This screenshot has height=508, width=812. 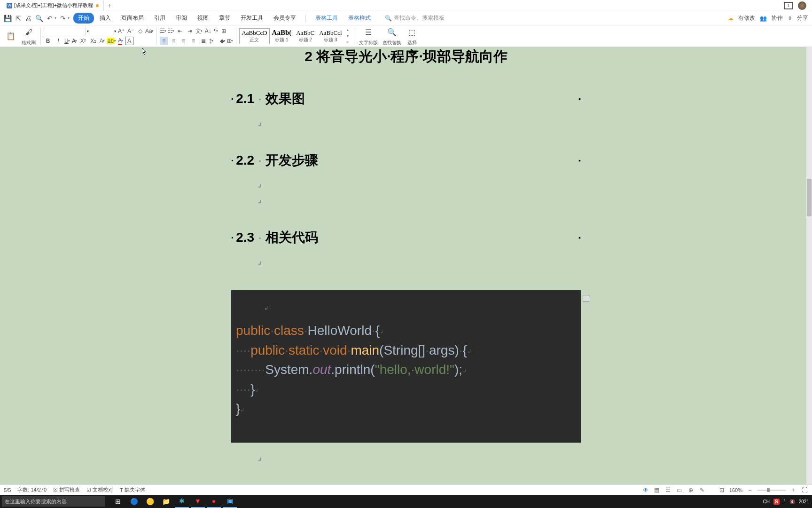 I want to click on zoom-out-icon: −, so click(x=750, y=490).